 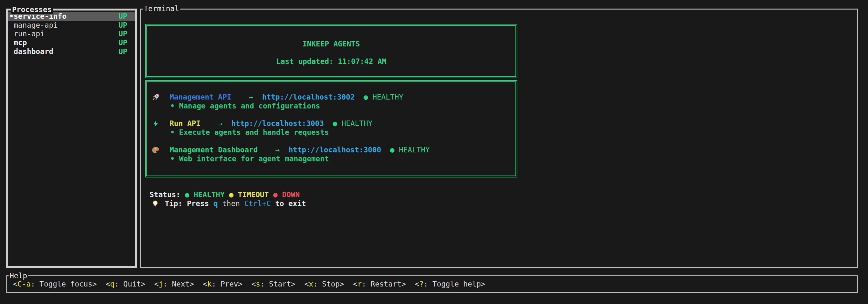 What do you see at coordinates (55, 284) in the screenshot?
I see `shortcut-toggle-focus: <C-a: Toggle focus>` at bounding box center [55, 284].